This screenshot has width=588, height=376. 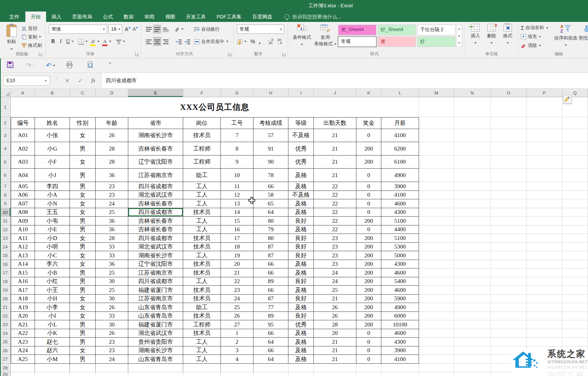 What do you see at coordinates (112, 195) in the screenshot?
I see `cell-D8: 23` at bounding box center [112, 195].